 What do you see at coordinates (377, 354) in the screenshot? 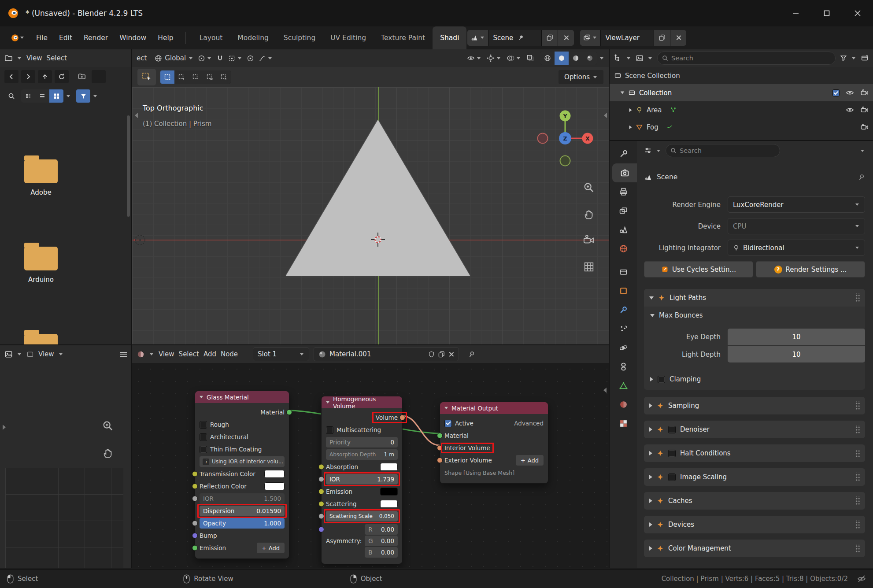
I see `material-name: Material.001` at bounding box center [377, 354].